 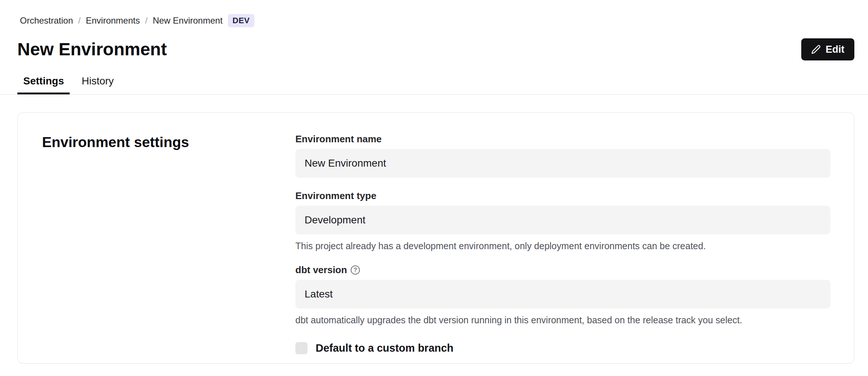 I want to click on custom-branch-label: Default to a custom branch, so click(x=385, y=348).